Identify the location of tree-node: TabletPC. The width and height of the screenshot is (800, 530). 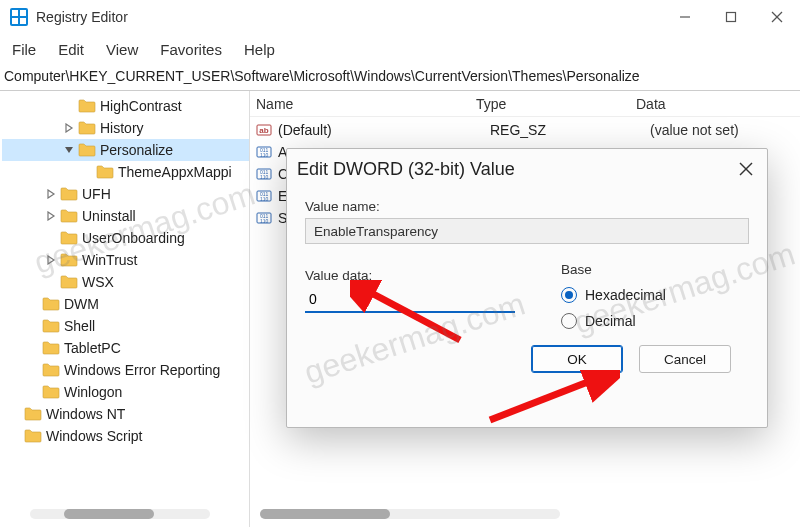
(126, 348).